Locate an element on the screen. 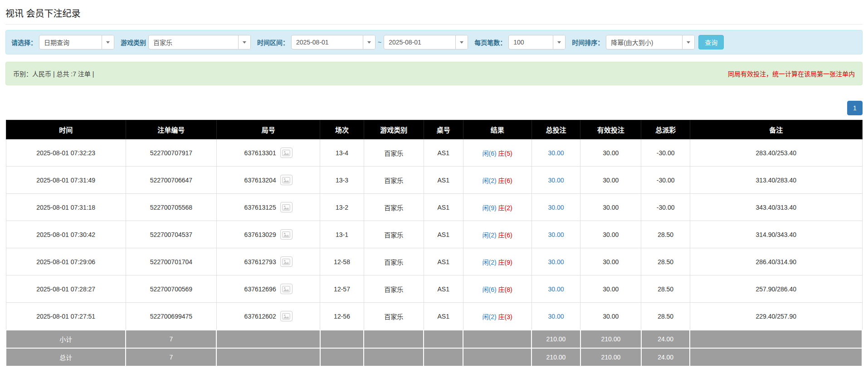 Image resolution: width=868 pixels, height=369 pixels. cell-bet-no: 522700705568 is located at coordinates (171, 207).